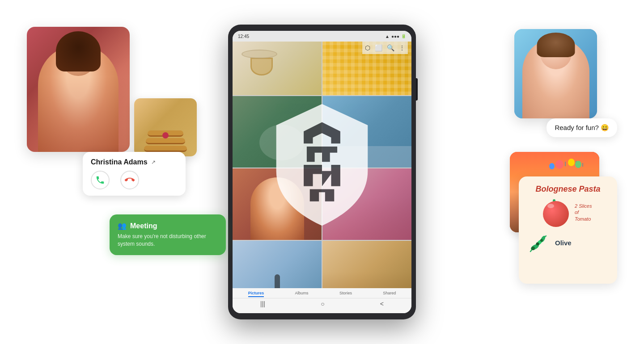 This screenshot has height=344, width=644. What do you see at coordinates (367, 132) in the screenshot?
I see `gallery-cell-beach` at bounding box center [367, 132].